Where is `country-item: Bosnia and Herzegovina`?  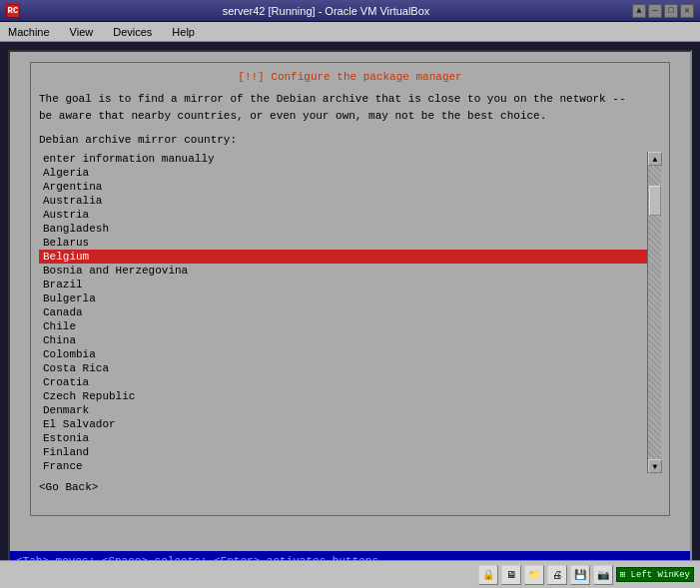
country-item: Bosnia and Herzegovina is located at coordinates (344, 271).